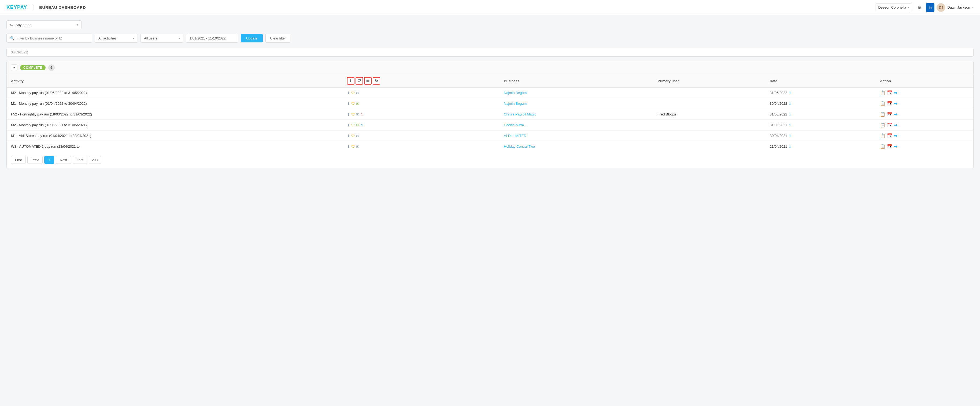 This screenshot has height=406, width=980. I want to click on primary-user-cell, so click(710, 104).